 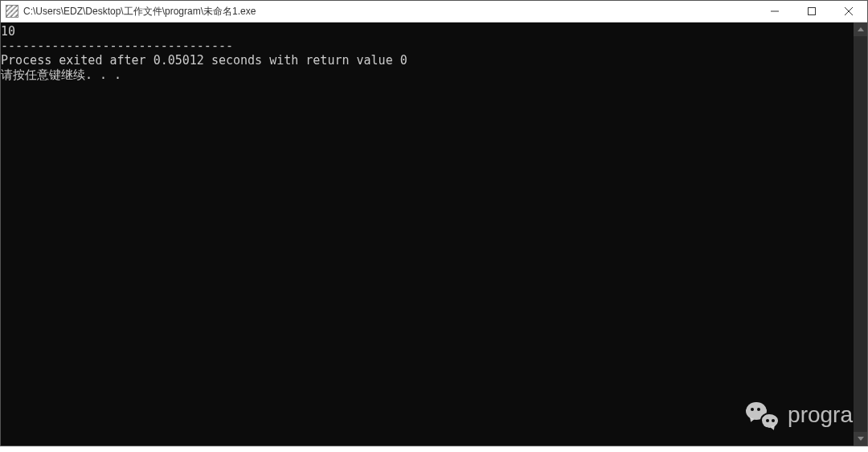 What do you see at coordinates (860, 439) in the screenshot?
I see `scroll-down-button` at bounding box center [860, 439].